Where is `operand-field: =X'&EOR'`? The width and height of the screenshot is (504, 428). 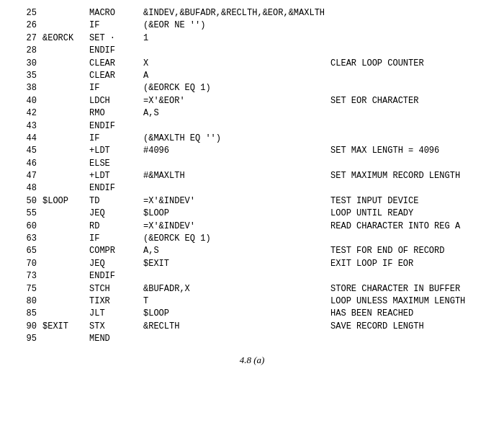 operand-field: =X'&EOR' is located at coordinates (234, 101).